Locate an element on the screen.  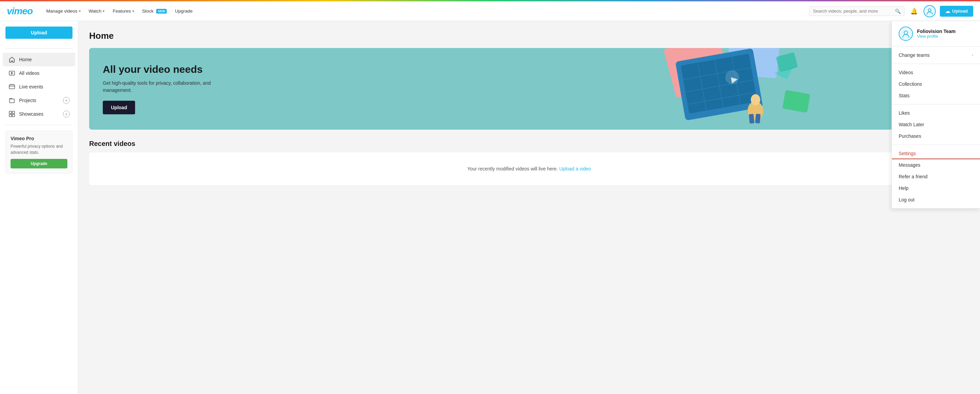
dropdown-section-saved: Likes Watch Later Purchases is located at coordinates (936, 125).